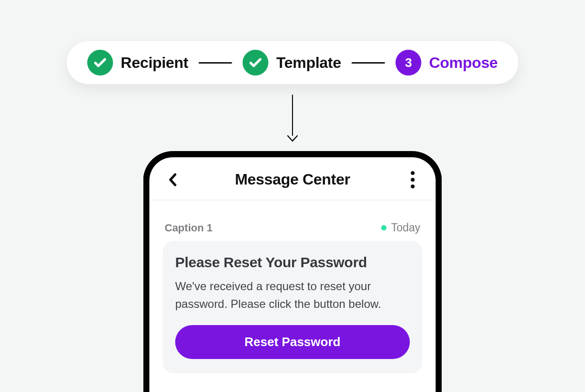 The image size is (585, 392). I want to click on message-title: Please Reset Your Password, so click(292, 262).